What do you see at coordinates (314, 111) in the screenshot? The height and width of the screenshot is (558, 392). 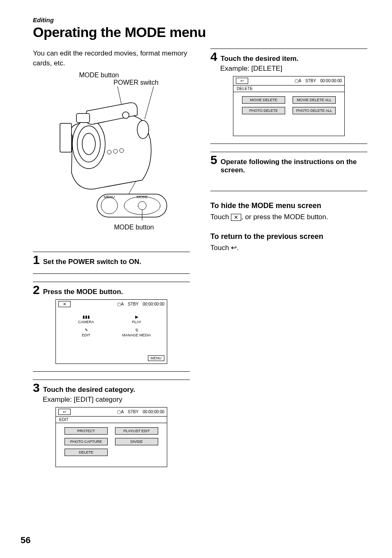 I see `delete-photo-all: PHOTO DELETE ALL` at bounding box center [314, 111].